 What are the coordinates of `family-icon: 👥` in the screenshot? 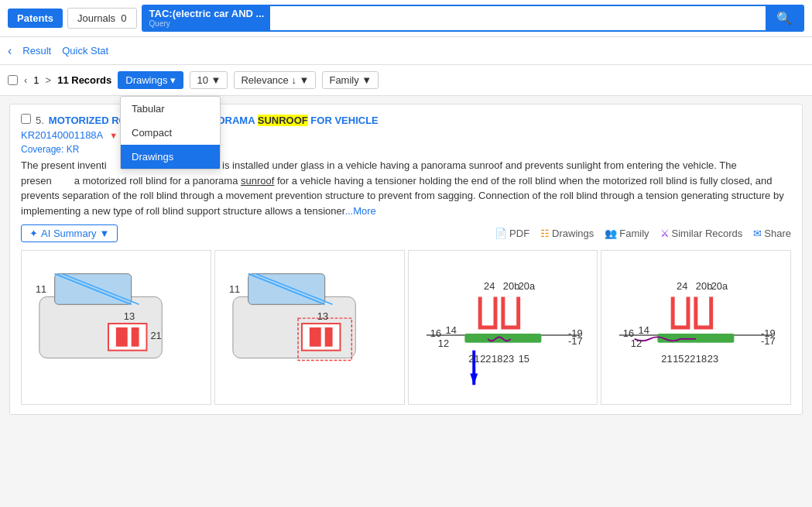 It's located at (611, 234).